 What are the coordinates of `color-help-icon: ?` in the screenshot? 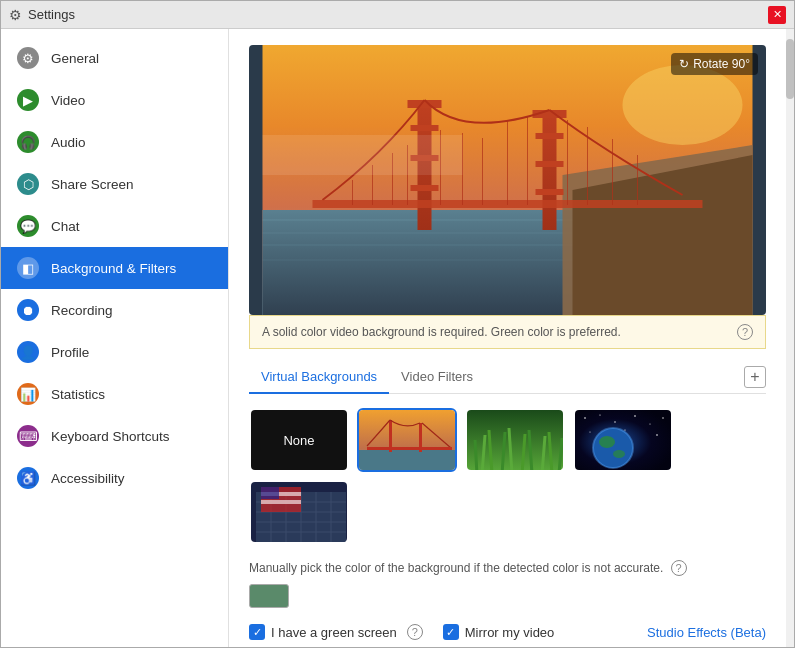 It's located at (679, 568).